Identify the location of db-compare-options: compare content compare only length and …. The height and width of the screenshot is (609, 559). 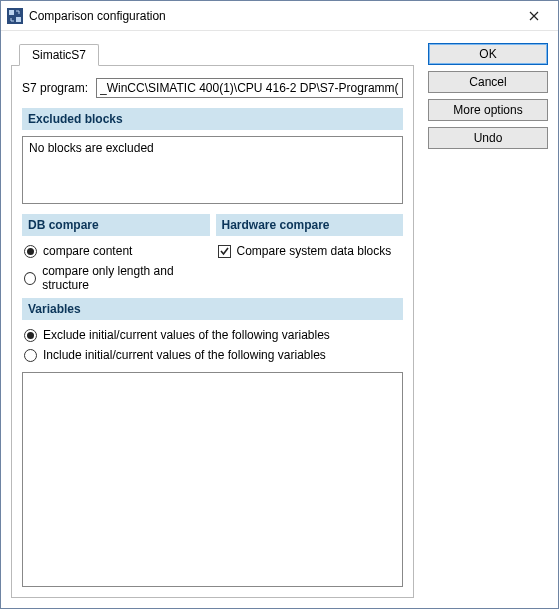
(116, 267).